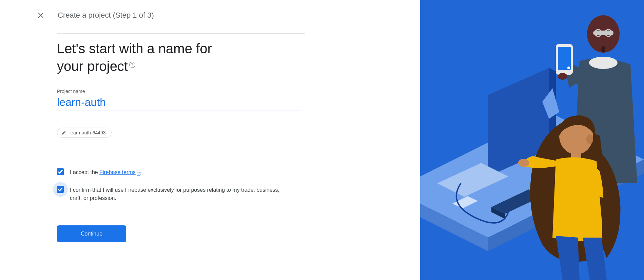 This screenshot has height=280, width=644. What do you see at coordinates (92, 234) in the screenshot?
I see `continue-button: Continue` at bounding box center [92, 234].